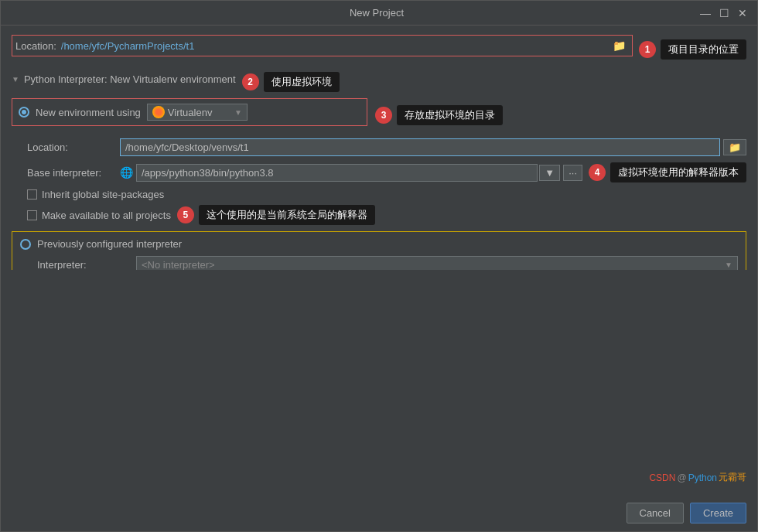 Image resolution: width=758 pixels, height=532 pixels. Describe the element at coordinates (379, 244) in the screenshot. I see `prev-config-radio-row: Previously configured interpreter` at that location.